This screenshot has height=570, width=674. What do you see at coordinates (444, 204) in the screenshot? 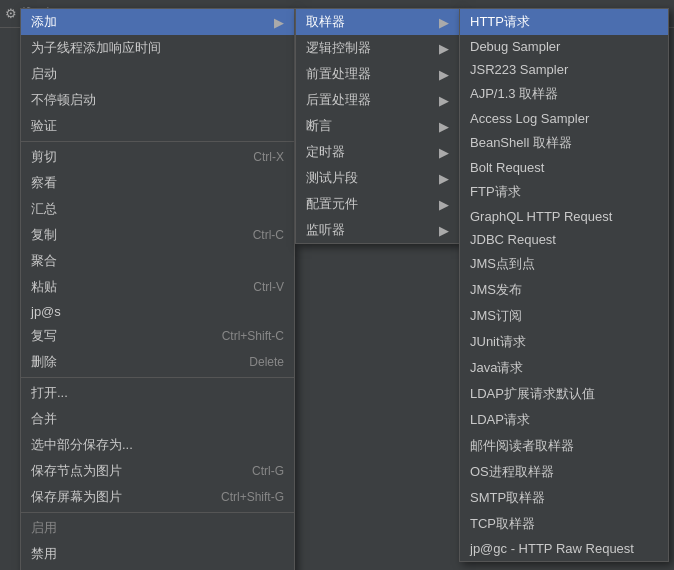
I see `config-arrow: ▶` at bounding box center [444, 204].